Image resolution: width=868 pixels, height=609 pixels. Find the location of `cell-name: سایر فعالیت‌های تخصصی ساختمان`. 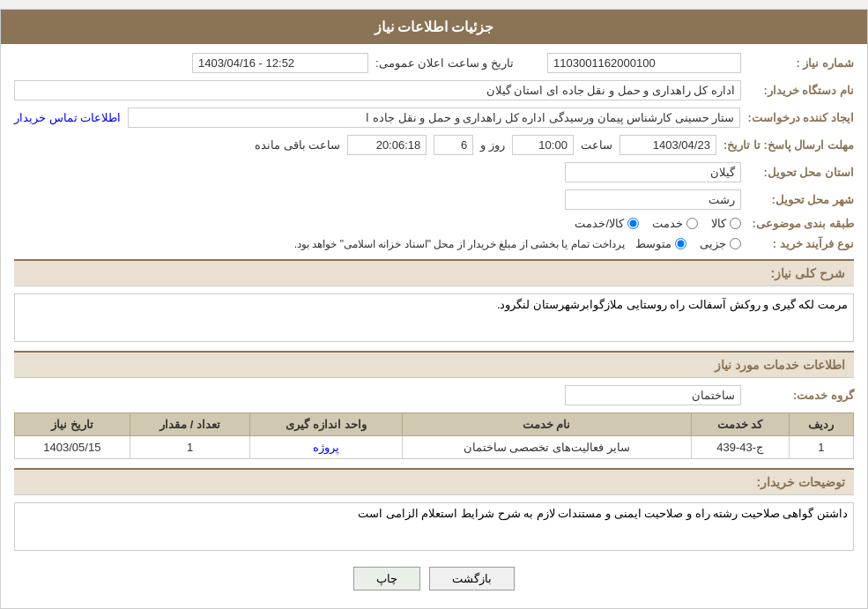

cell-name: سایر فعالیت‌های تخصصی ساختمان is located at coordinates (546, 448).